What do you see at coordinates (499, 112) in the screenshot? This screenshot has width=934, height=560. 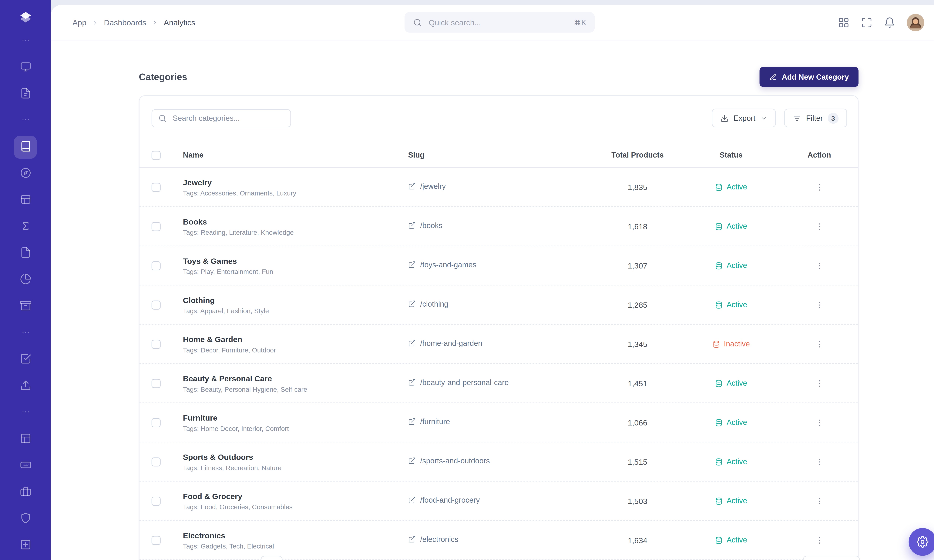 I see `card-toolbar: Export Filter 3` at bounding box center [499, 112].